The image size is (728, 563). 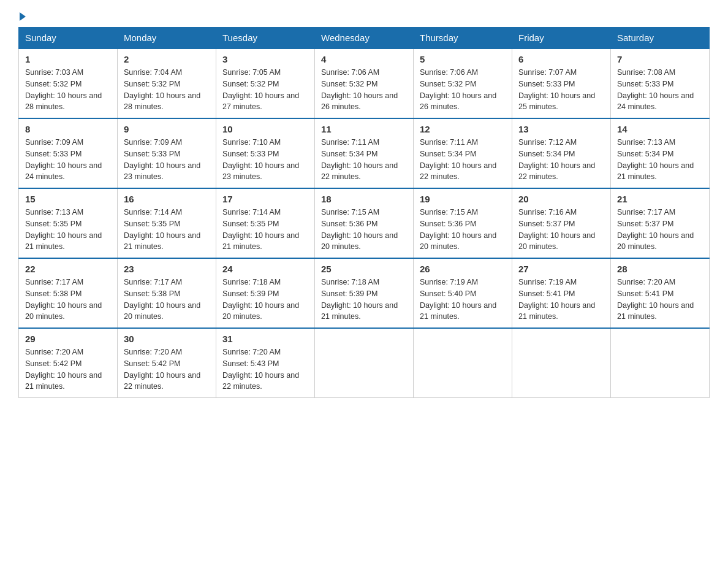 I want to click on day-of-week-header: Saturday, so click(x=661, y=38).